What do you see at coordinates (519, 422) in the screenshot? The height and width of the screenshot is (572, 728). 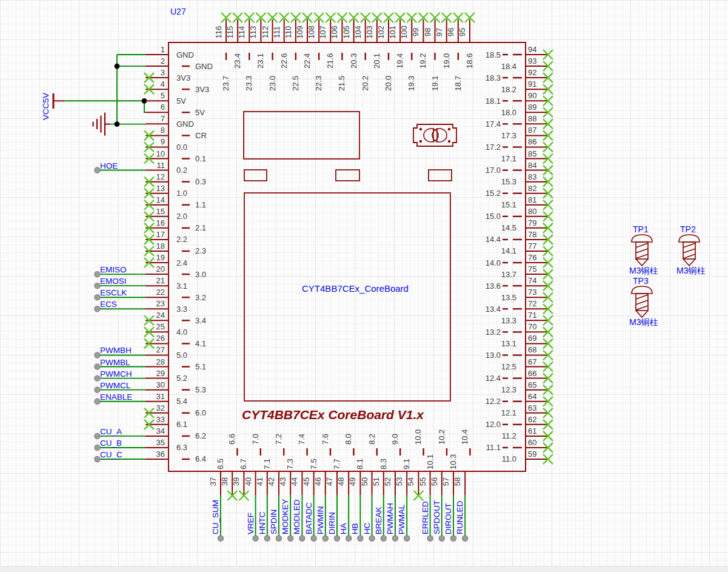 I see `pin-62: 6212.0` at bounding box center [519, 422].